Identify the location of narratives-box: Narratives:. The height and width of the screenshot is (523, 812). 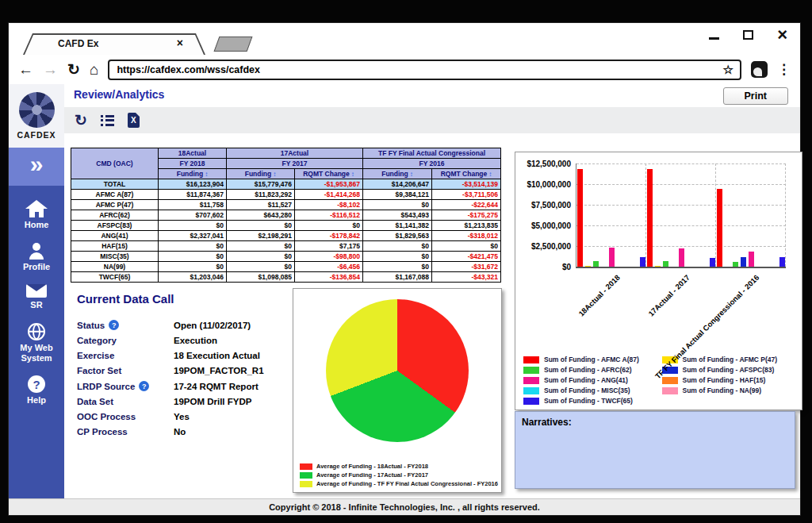
(655, 450).